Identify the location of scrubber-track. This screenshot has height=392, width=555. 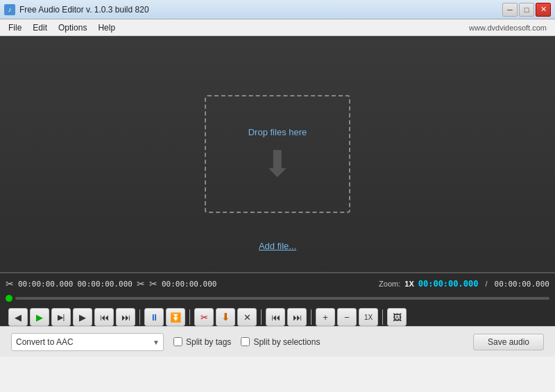
(282, 298).